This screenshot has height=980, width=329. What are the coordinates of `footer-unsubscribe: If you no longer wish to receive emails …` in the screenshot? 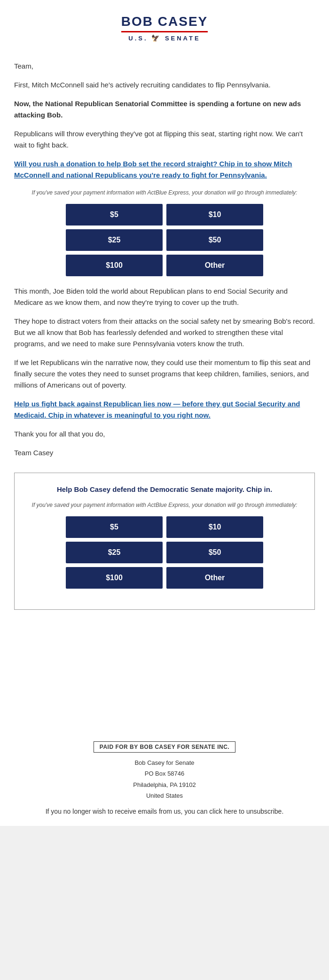 It's located at (164, 812).